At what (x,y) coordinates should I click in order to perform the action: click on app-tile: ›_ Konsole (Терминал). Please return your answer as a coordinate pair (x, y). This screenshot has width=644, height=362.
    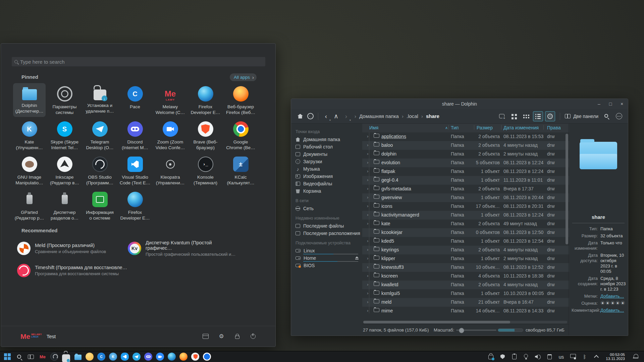
    Looking at the image, I should click on (205, 170).